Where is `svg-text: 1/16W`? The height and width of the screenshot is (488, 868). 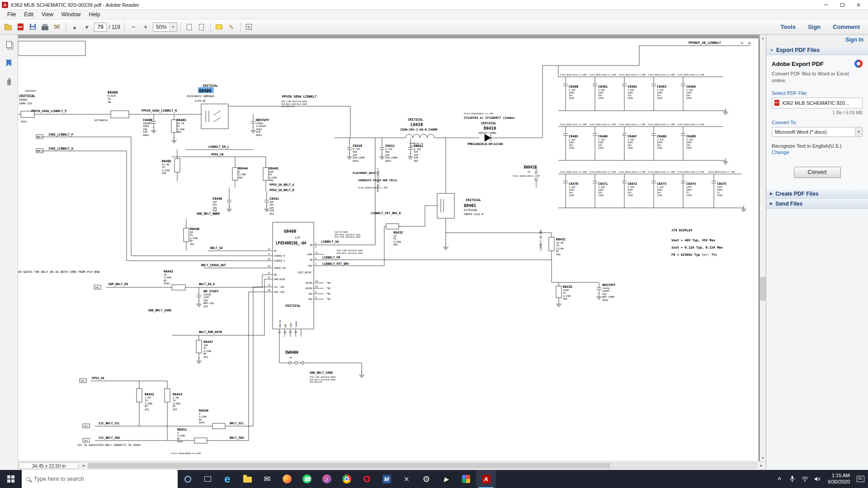
svg-text: 1/16W is located at coordinates (560, 249).